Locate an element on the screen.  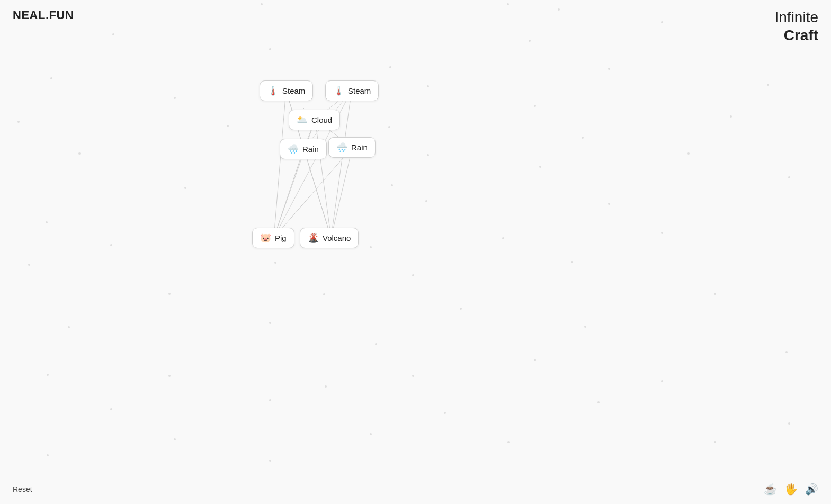
hand-icon: 🖐 is located at coordinates (791, 489).